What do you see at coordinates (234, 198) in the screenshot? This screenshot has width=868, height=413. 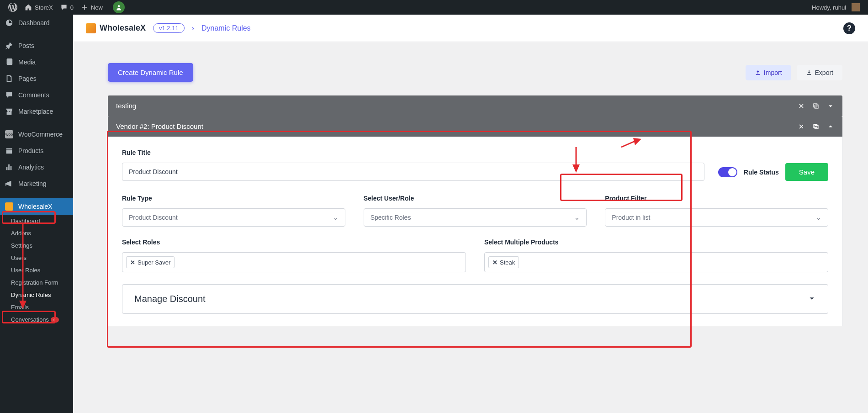 I see `rule-type-label: Rule Type` at bounding box center [234, 198].